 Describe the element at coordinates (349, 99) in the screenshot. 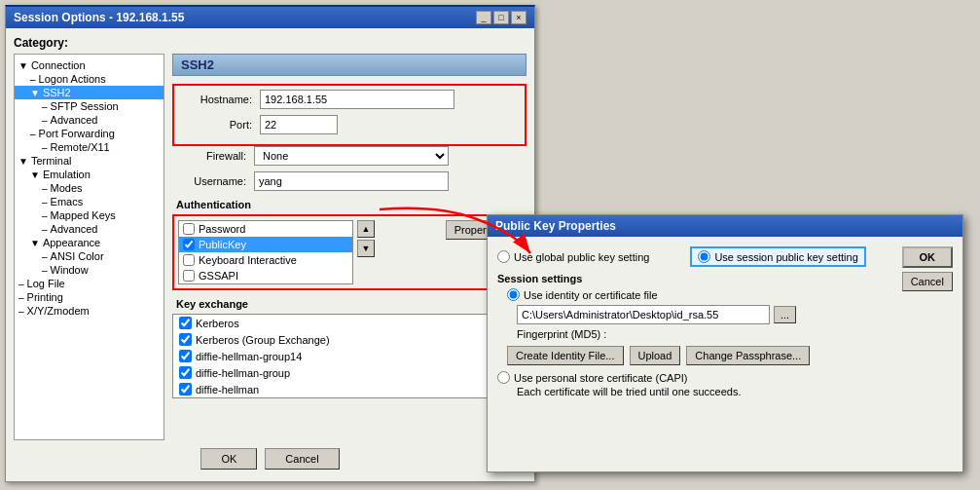

I see `hostname-row: Hostname:` at that location.